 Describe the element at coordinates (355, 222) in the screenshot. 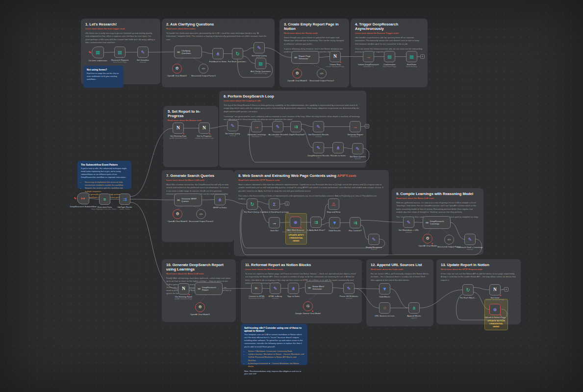

I see `has-content-node: ⇉` at that location.